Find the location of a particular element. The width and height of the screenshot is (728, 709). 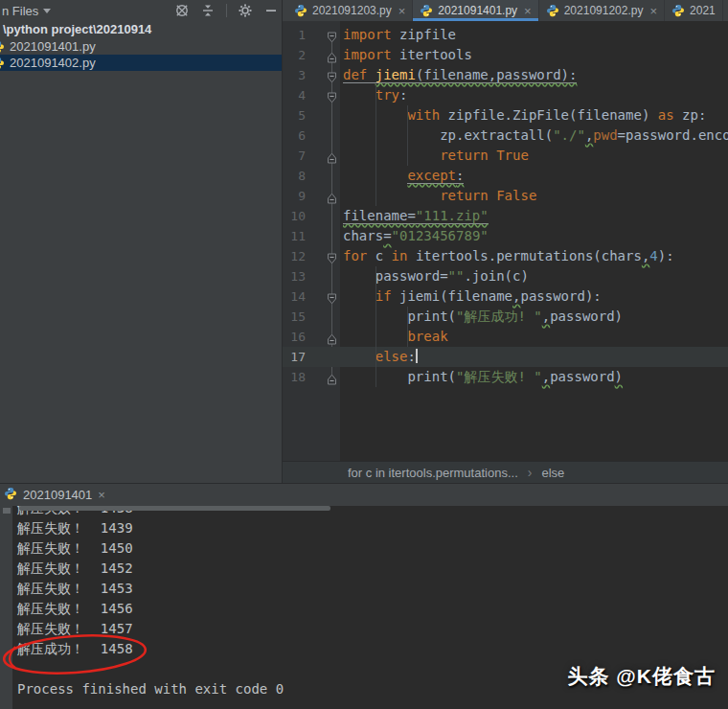

code-line-14: 14 if jiemi(filename,password): is located at coordinates (506, 297).